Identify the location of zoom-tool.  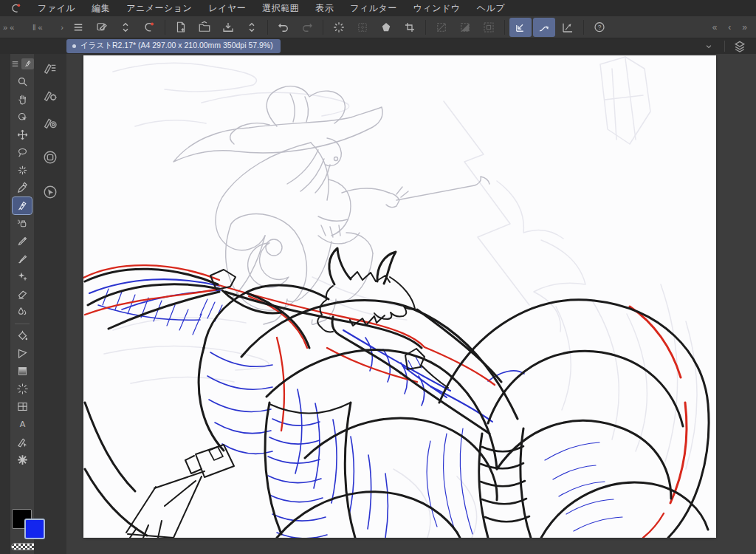
(22, 81).